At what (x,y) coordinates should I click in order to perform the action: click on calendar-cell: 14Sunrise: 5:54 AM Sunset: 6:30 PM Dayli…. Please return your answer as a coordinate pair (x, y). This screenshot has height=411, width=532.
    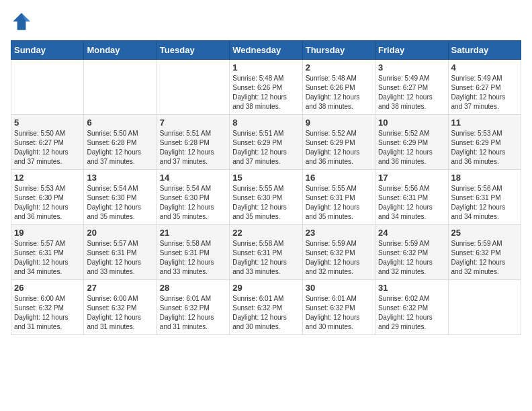
    Looking at the image, I should click on (193, 197).